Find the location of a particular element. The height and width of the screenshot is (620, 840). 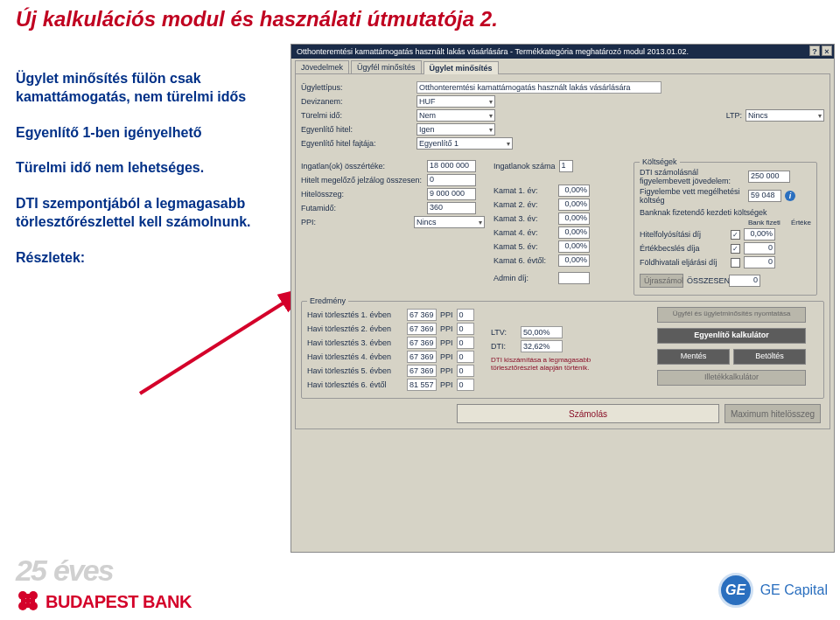

osszesen-value: 0 is located at coordinates (745, 281).